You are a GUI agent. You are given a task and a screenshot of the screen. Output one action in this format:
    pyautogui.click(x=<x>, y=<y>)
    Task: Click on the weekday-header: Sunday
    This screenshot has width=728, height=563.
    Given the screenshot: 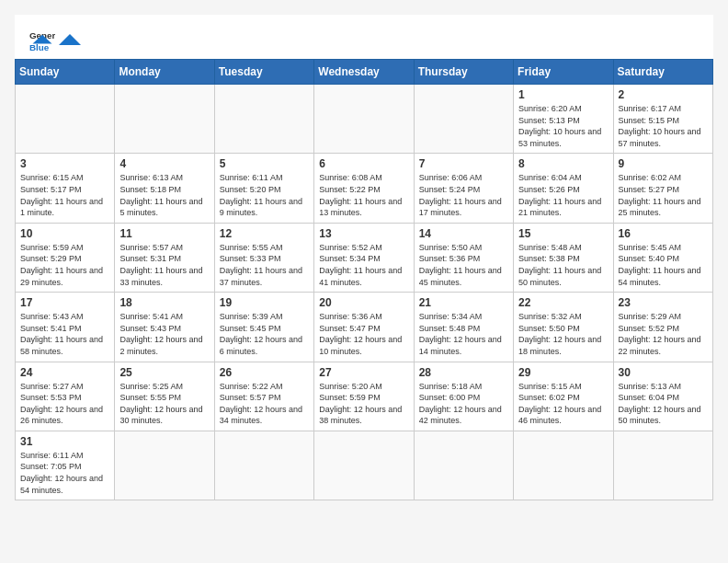 What is the action you would take?
    pyautogui.click(x=65, y=72)
    